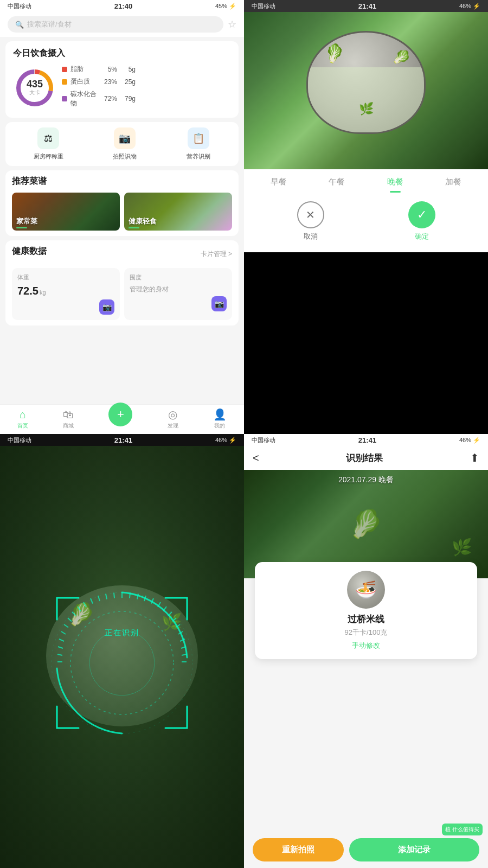  I want to click on tab-snack: 加餐, so click(453, 184).